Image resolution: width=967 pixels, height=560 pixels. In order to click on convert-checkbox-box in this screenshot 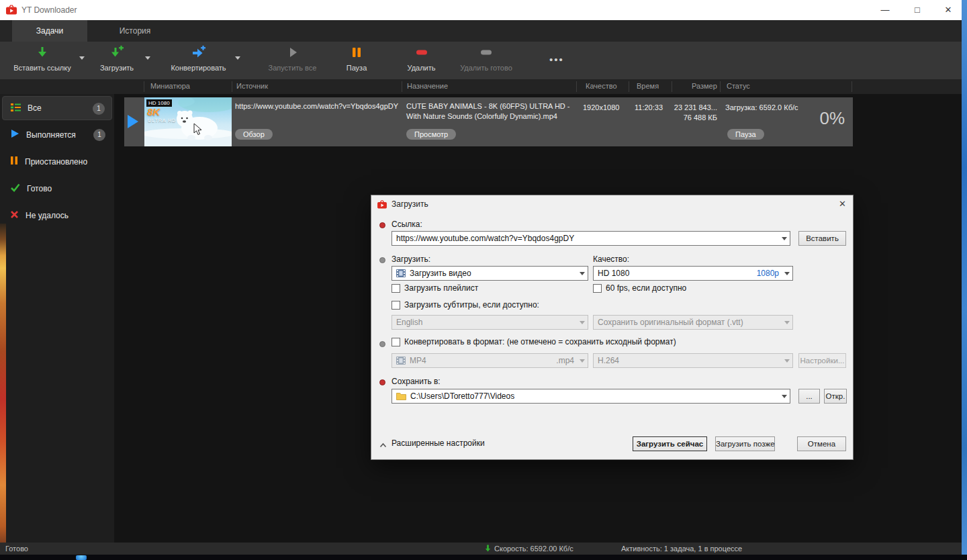, I will do `click(396, 342)`.